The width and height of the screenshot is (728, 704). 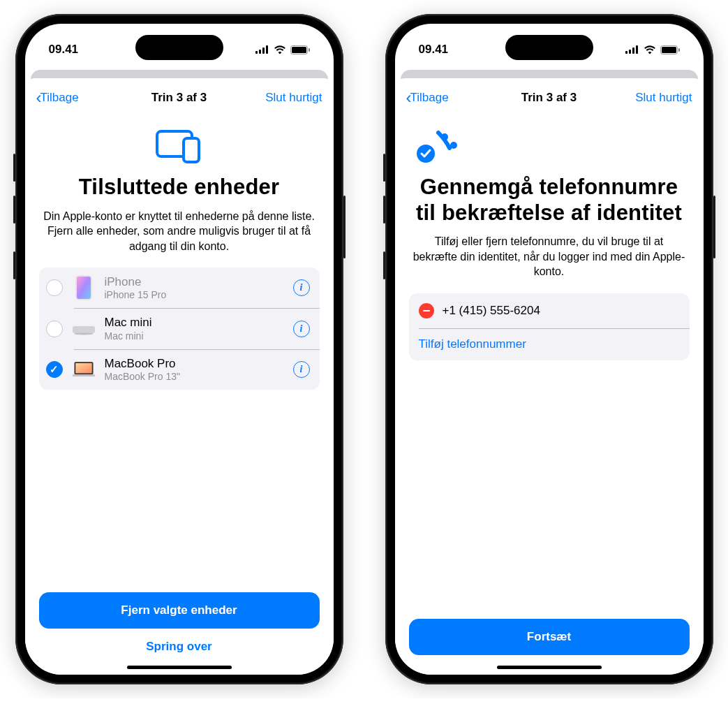 What do you see at coordinates (179, 328) in the screenshot?
I see `device-list: iPhone iPhone 15 Pro i Mac mini` at bounding box center [179, 328].